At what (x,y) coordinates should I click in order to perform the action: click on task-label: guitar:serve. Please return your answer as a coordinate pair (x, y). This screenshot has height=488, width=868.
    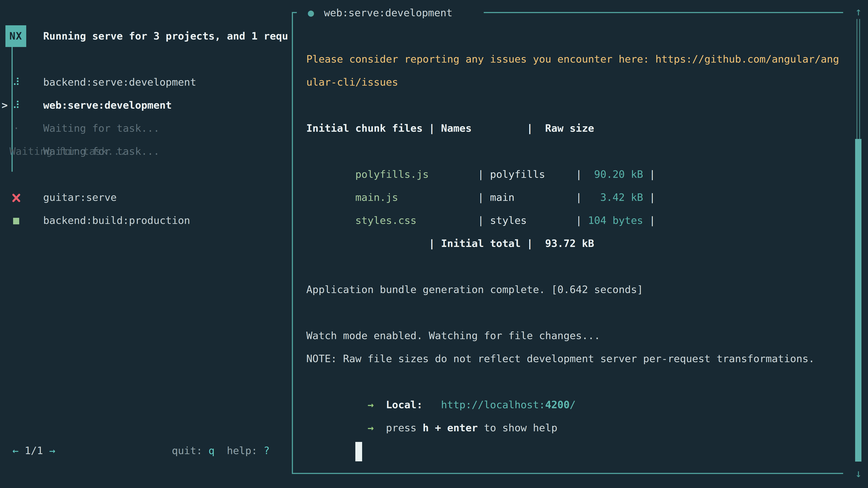
    Looking at the image, I should click on (80, 197).